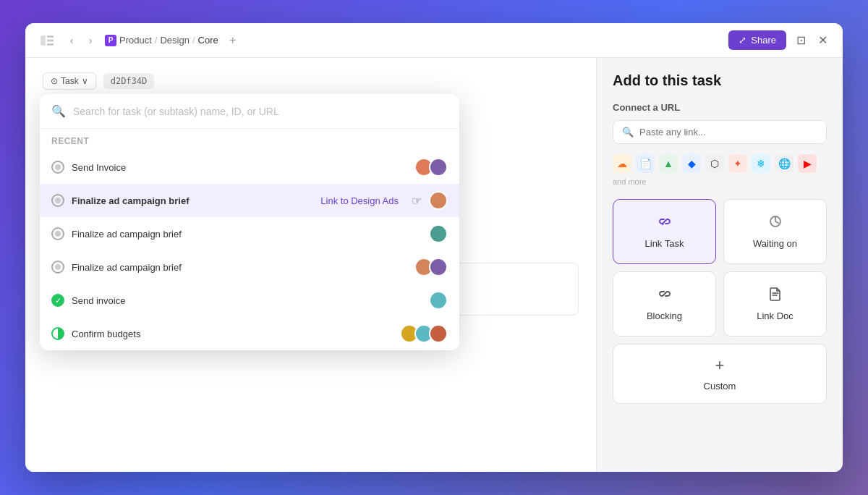  Describe the element at coordinates (728, 132) in the screenshot. I see `url-input` at that location.